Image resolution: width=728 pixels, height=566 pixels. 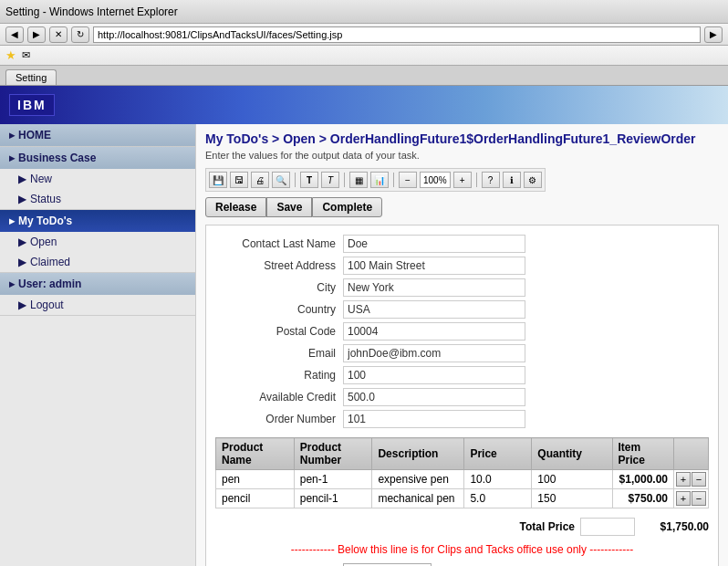 What do you see at coordinates (462, 139) in the screenshot?
I see `breadcrumb: My ToDo's > Open > OrderHandlingFuture1$…` at bounding box center [462, 139].